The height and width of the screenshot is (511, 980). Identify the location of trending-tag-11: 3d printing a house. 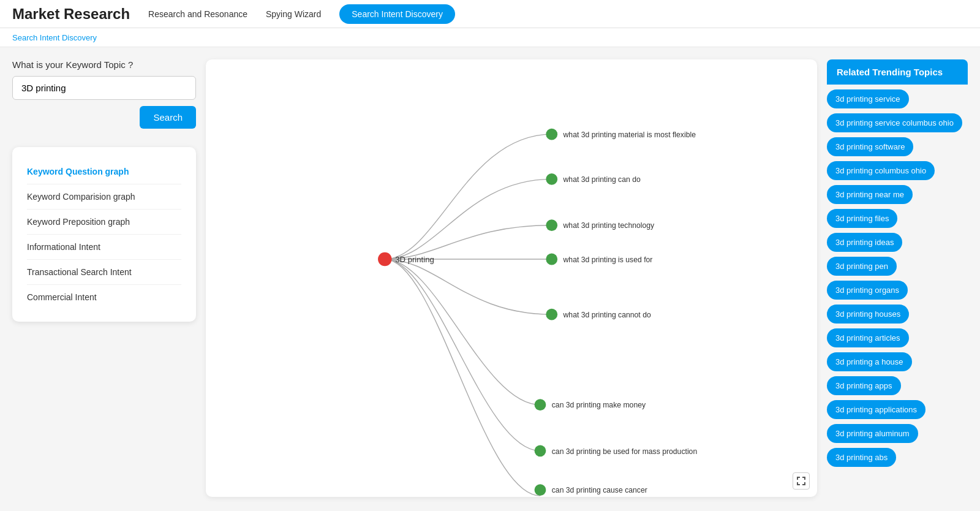
(870, 361).